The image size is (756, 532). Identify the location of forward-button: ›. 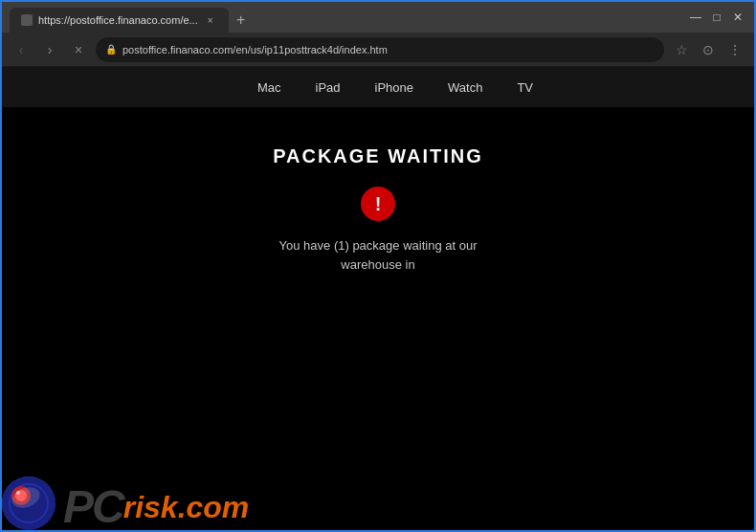
(50, 50).